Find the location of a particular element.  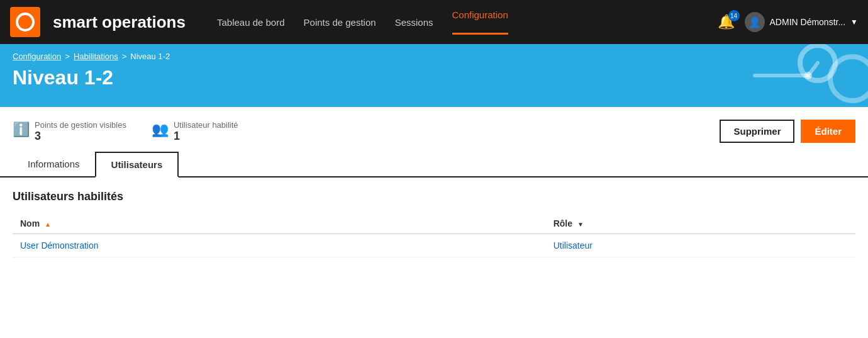

notification-badge: 14 is located at coordinates (734, 16).